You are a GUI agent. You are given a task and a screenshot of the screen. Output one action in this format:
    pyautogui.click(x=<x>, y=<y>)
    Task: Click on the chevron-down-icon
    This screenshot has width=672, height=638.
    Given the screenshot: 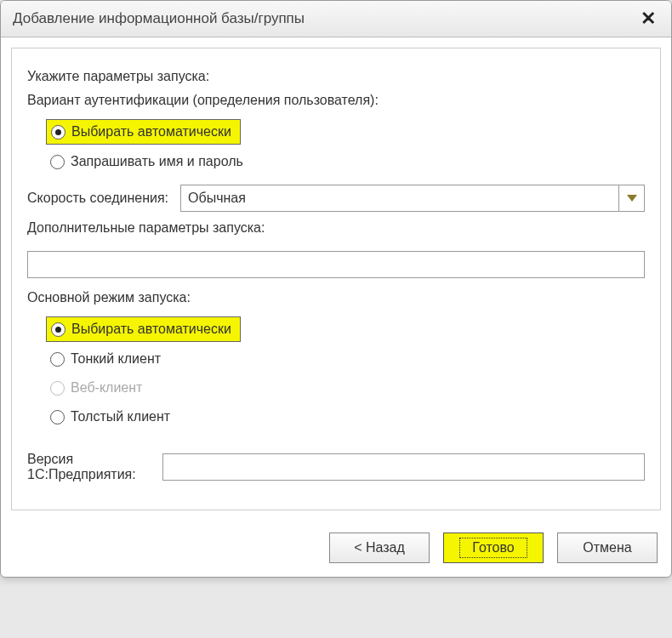 What is the action you would take?
    pyautogui.click(x=631, y=198)
    